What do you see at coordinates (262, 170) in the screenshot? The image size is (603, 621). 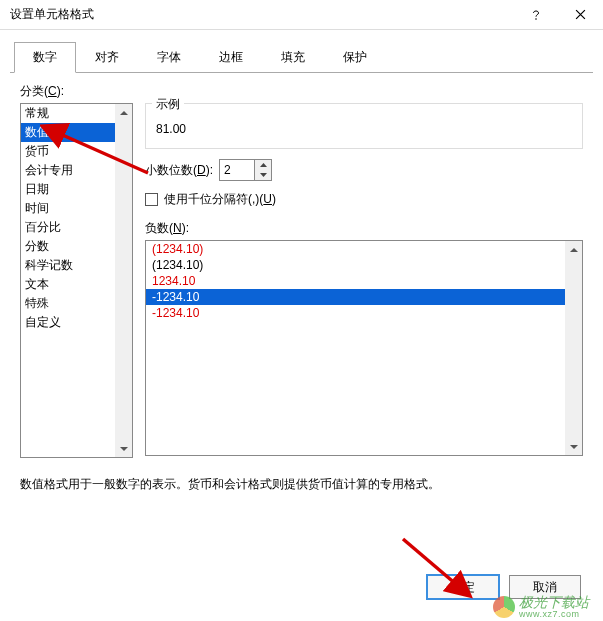 I see `spinner-buttons` at bounding box center [262, 170].